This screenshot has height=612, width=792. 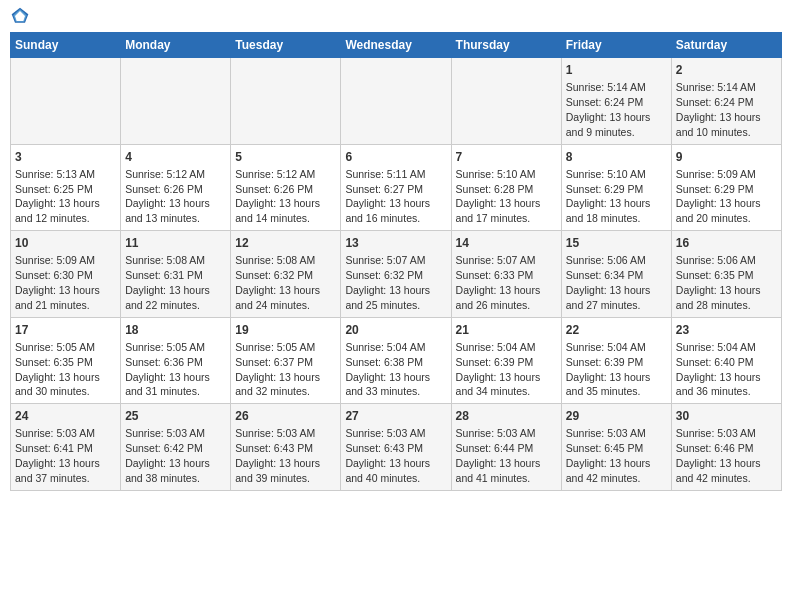 What do you see at coordinates (66, 330) in the screenshot?
I see `day-number: 17` at bounding box center [66, 330].